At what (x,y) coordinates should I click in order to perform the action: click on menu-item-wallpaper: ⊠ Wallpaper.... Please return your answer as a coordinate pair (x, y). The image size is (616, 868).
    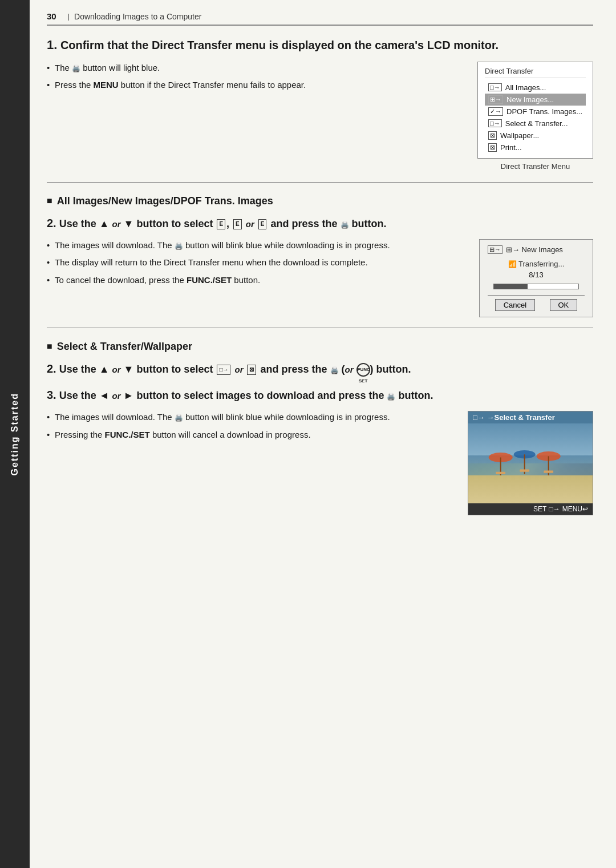
    Looking at the image, I should click on (535, 136).